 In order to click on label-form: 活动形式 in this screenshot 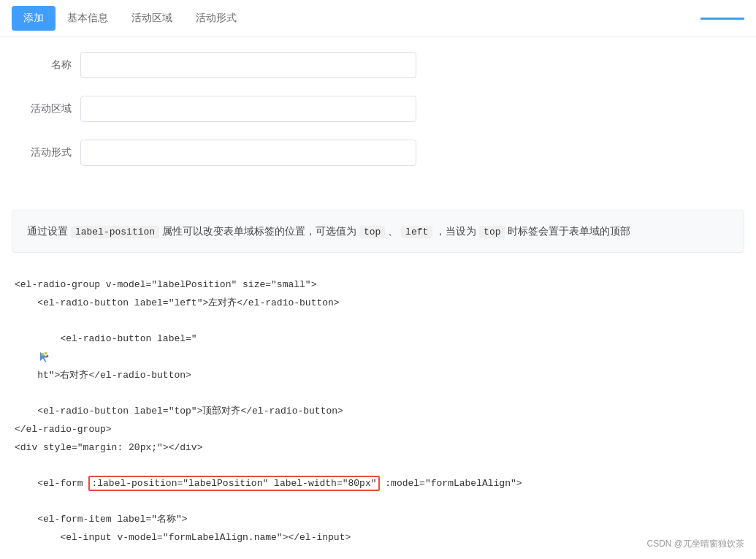, I will do `click(51, 153)`.